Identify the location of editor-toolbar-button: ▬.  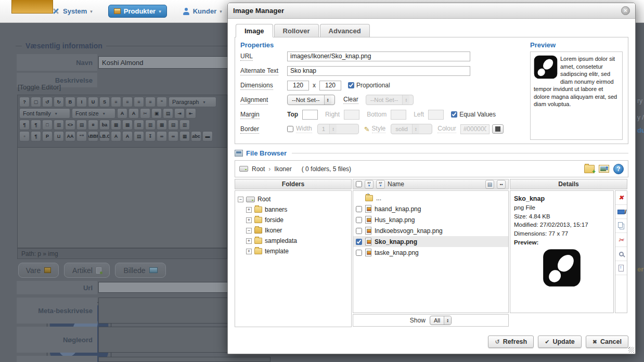
(208, 136).